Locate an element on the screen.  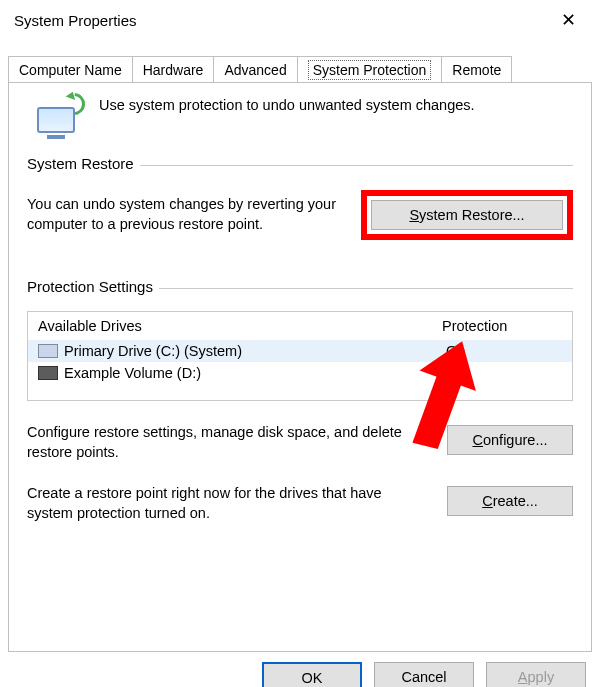
title-bar: System Properties ✕ is located at coordinates (300, 20).